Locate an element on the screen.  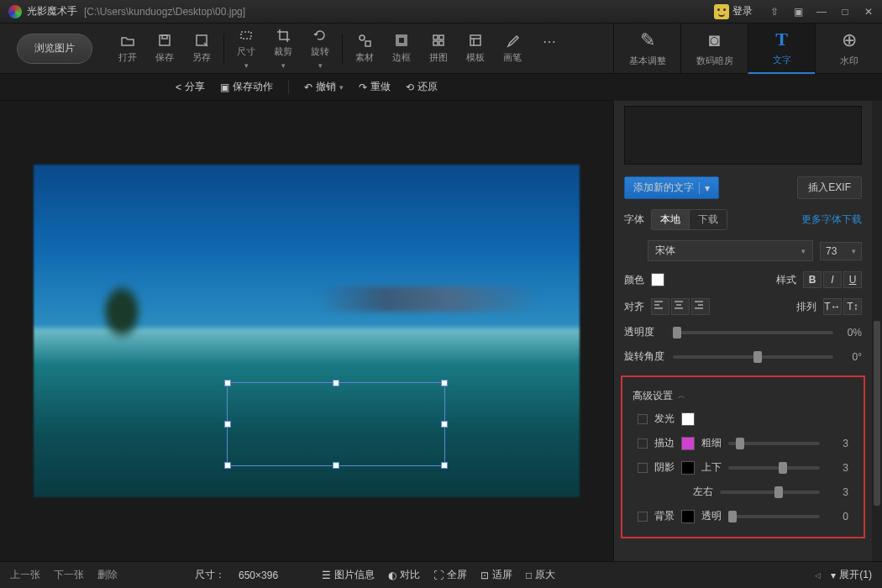
right-tabs: ✎基本调整 ◙数码暗房 T文字 ⊕水印 is located at coordinates (748, 49).